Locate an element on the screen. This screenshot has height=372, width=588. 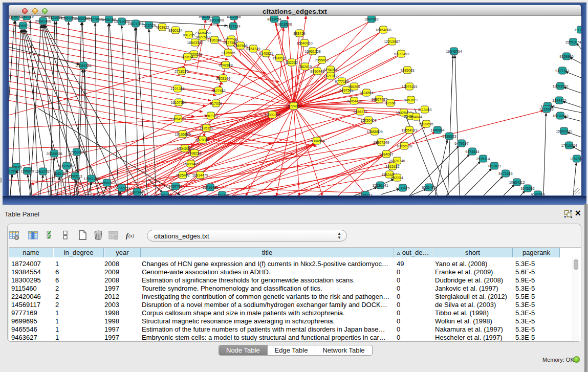
svg-text: 15720407 is located at coordinates (368, 121).